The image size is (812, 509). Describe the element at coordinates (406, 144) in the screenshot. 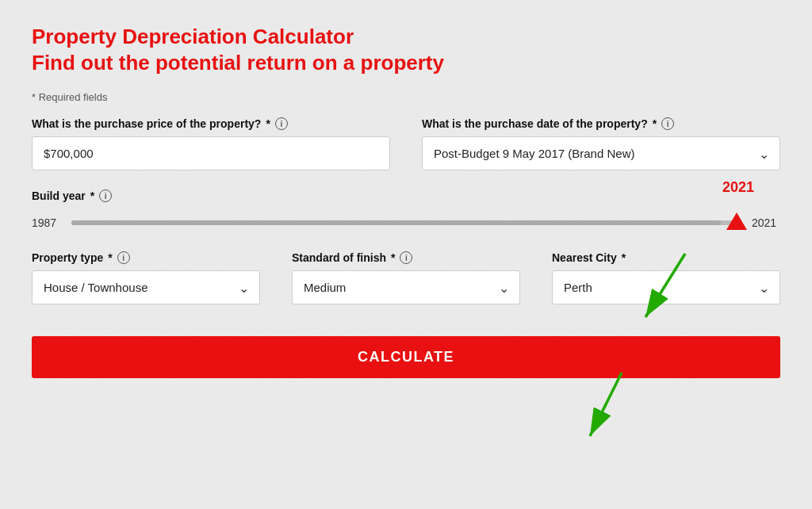

I see `row-purchase: What is the purchase price of the proper…` at that location.